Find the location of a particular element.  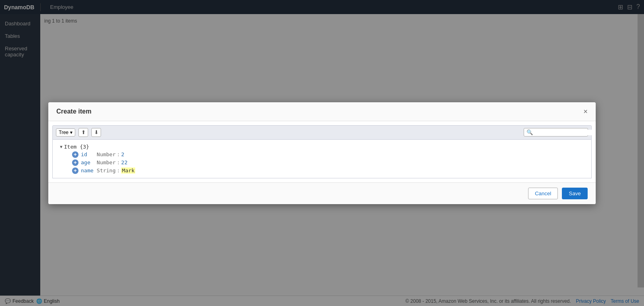

search-icon: 🔍 is located at coordinates (530, 132).